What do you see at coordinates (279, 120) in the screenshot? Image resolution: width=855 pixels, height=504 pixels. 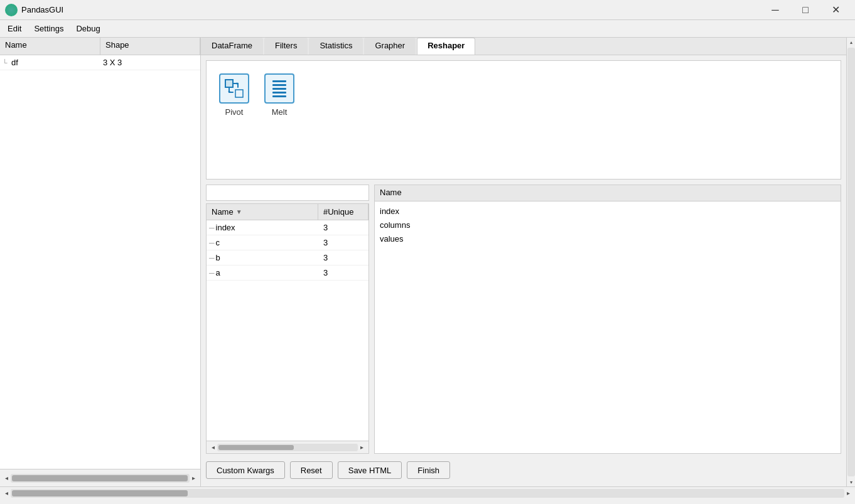 I see `melt-tool: Melt` at bounding box center [279, 120].